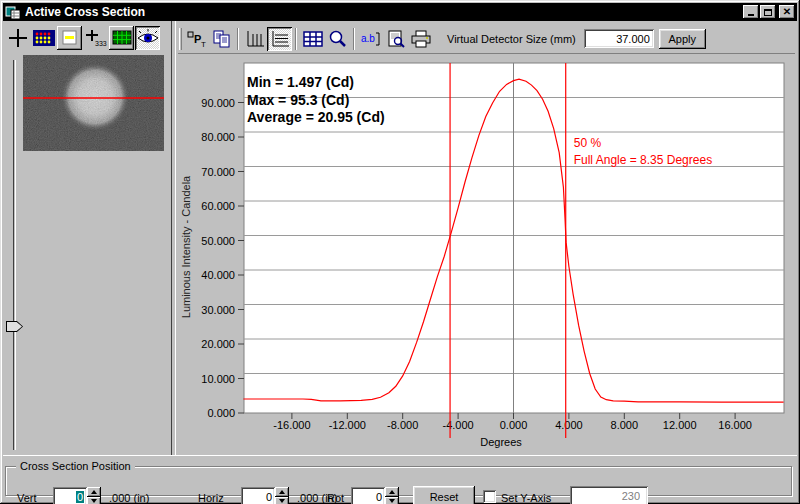  Describe the element at coordinates (218, 206) in the screenshot. I see `y-tick-label: 60.000` at that location.